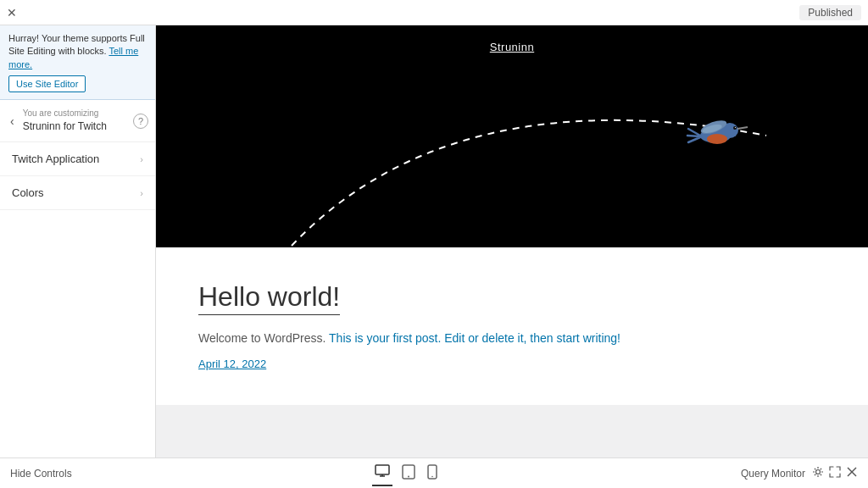 The image size is (868, 488). What do you see at coordinates (262, 338) in the screenshot?
I see `post-excerpt-plain: Welcome to WordPress.` at bounding box center [262, 338].